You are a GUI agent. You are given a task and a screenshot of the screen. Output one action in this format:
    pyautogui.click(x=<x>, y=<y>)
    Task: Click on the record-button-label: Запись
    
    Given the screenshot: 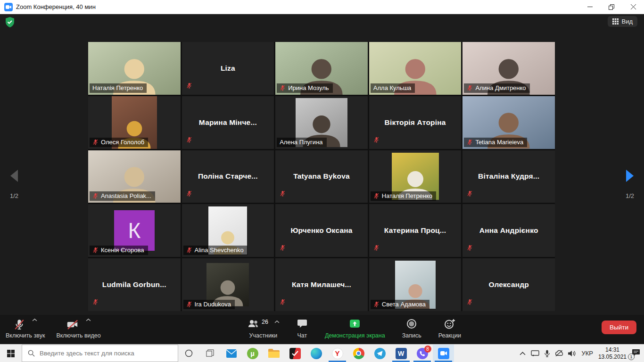 What is the action you would take?
    pyautogui.click(x=412, y=336)
    